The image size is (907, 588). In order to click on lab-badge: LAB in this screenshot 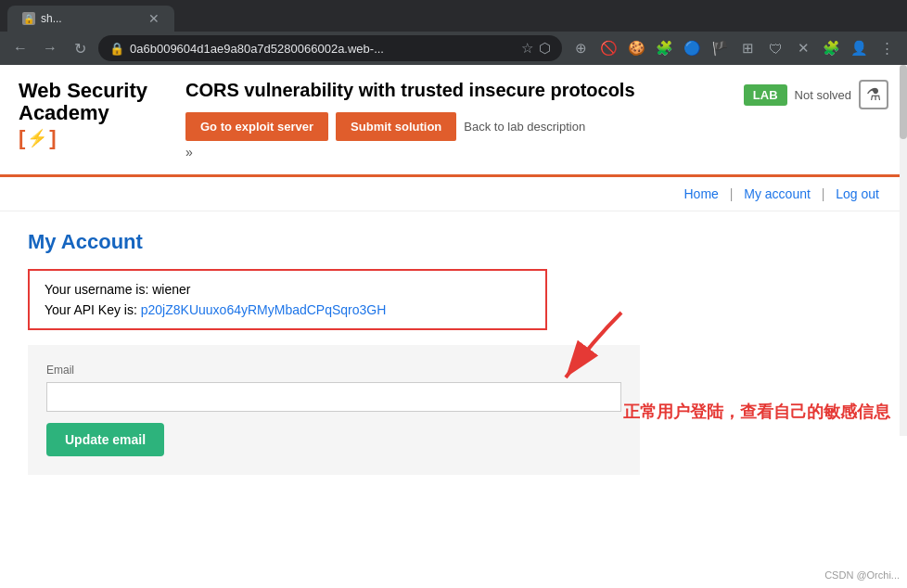, I will do `click(766, 95)`.